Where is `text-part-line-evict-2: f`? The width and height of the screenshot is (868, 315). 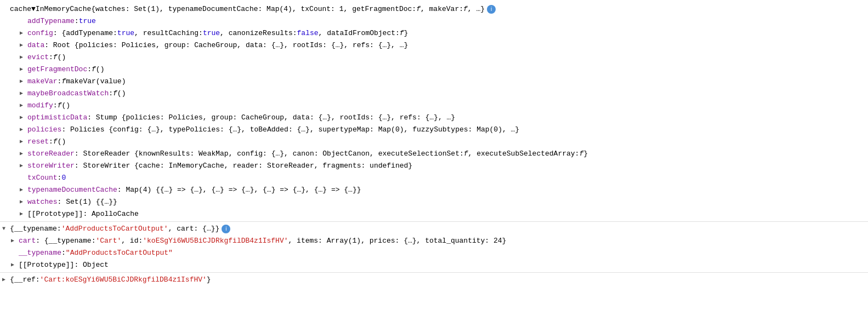 text-part-line-evict-2: f is located at coordinates (55, 58).